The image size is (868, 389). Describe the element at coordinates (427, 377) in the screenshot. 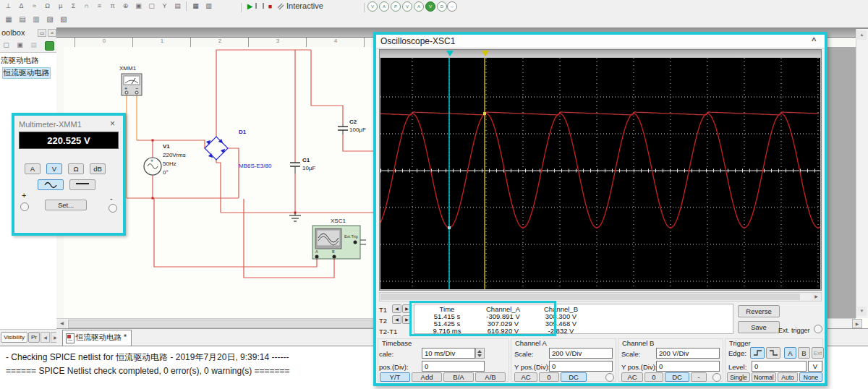

I see `timebase-add-button: Add` at that location.